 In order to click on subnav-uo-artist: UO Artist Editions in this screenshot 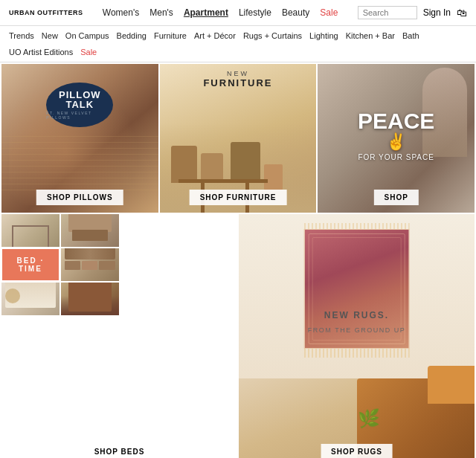, I will do `click(41, 52)`.